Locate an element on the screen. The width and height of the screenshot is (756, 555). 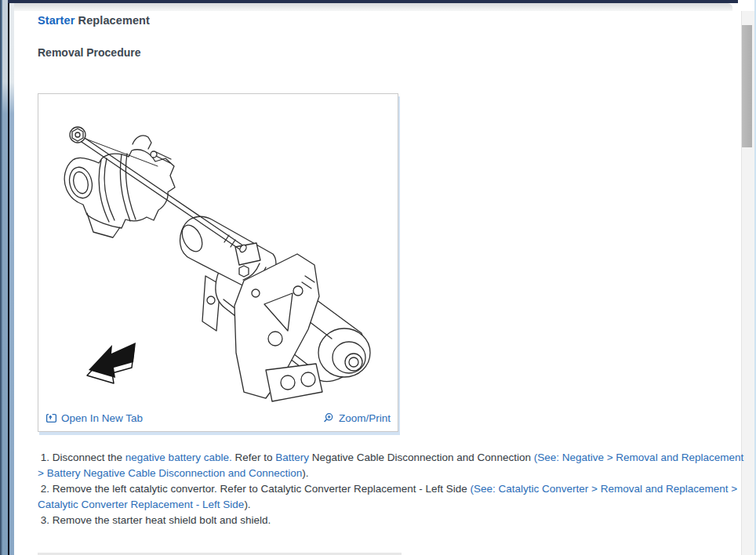
procedure-step: 1. Disconnect the negative battery cable… is located at coordinates (391, 466).